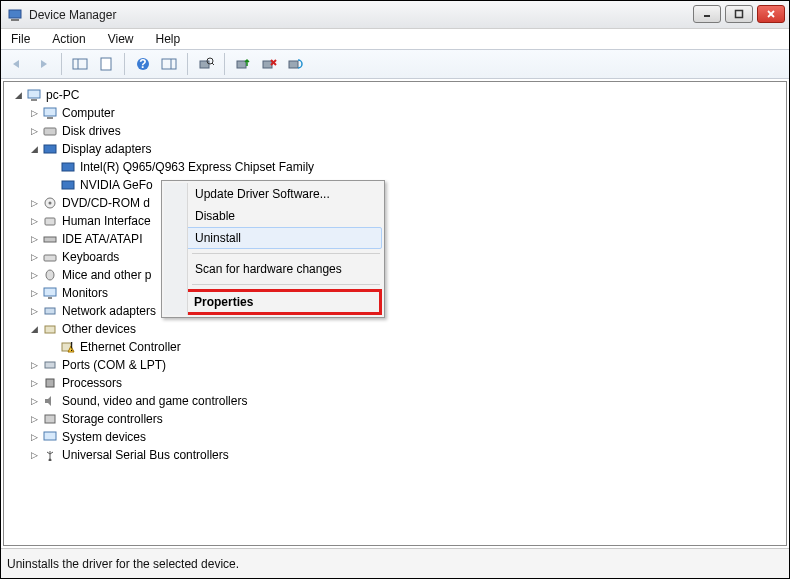 The image size is (790, 579). I want to click on ctx-disable: Disable, so click(273, 216).